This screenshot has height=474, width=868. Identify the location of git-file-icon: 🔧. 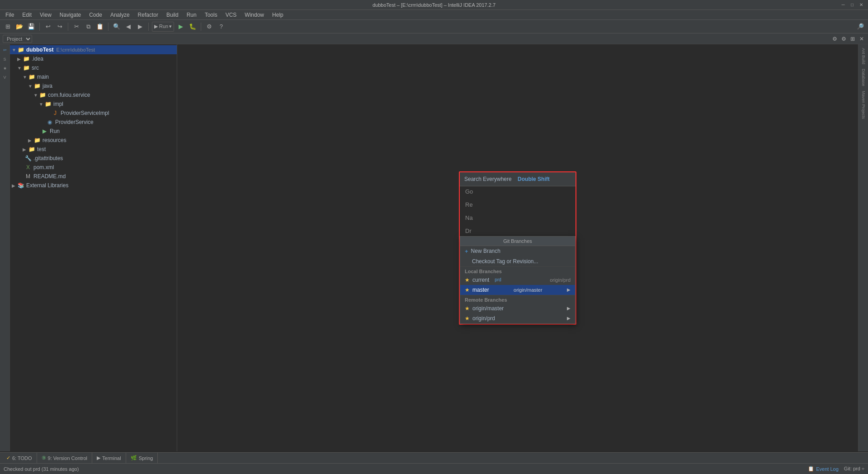
(28, 158).